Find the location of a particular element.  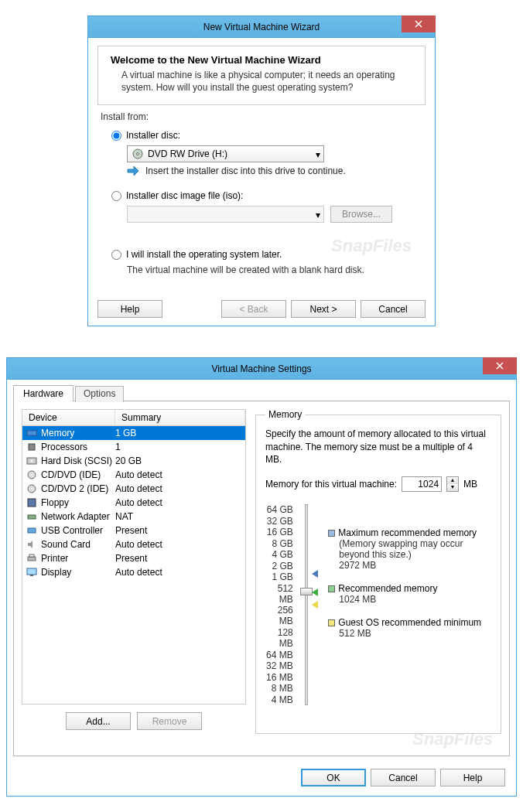

display-icon is located at coordinates (32, 572).